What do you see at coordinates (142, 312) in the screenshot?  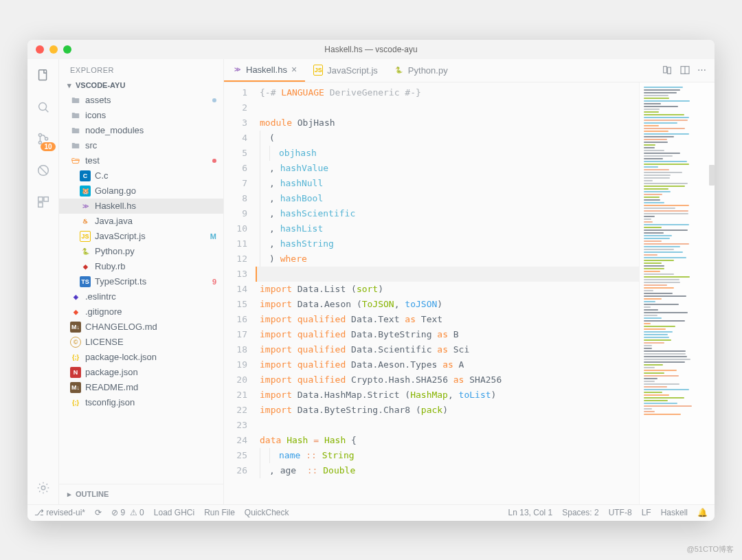 I see `tree-row--gitignore: ◆.gitignore` at bounding box center [142, 312].